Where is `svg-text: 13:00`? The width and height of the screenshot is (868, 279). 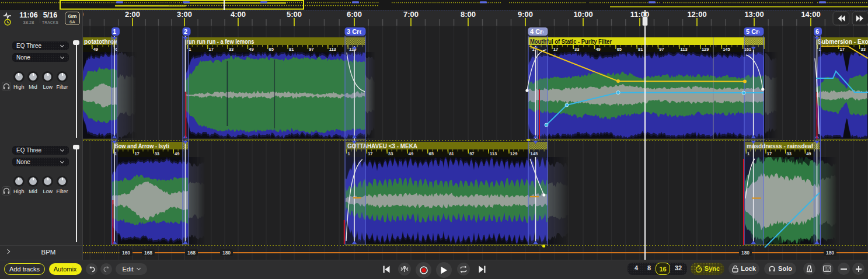
svg-text: 13:00 is located at coordinates (754, 14).